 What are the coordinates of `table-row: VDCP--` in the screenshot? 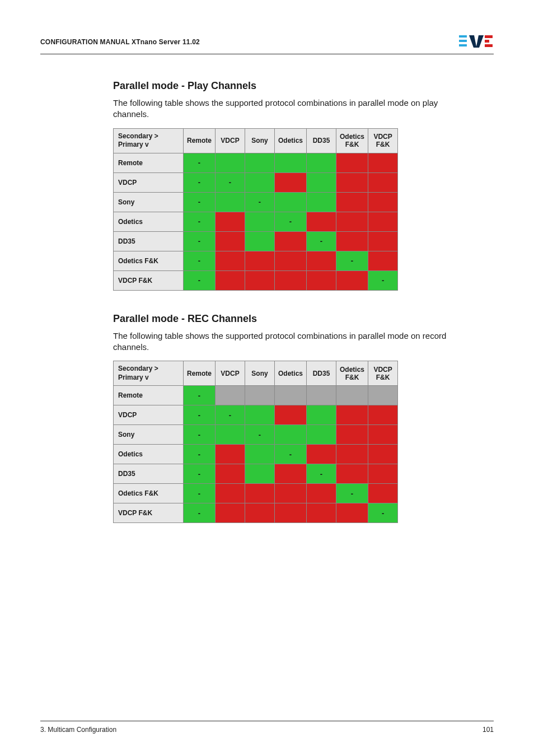 It's located at (256, 416).